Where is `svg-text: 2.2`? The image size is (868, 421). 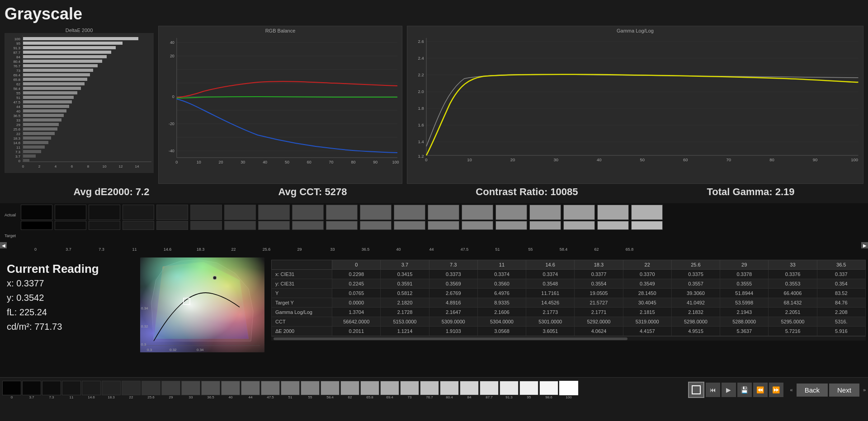 svg-text: 2.2 is located at coordinates (421, 75).